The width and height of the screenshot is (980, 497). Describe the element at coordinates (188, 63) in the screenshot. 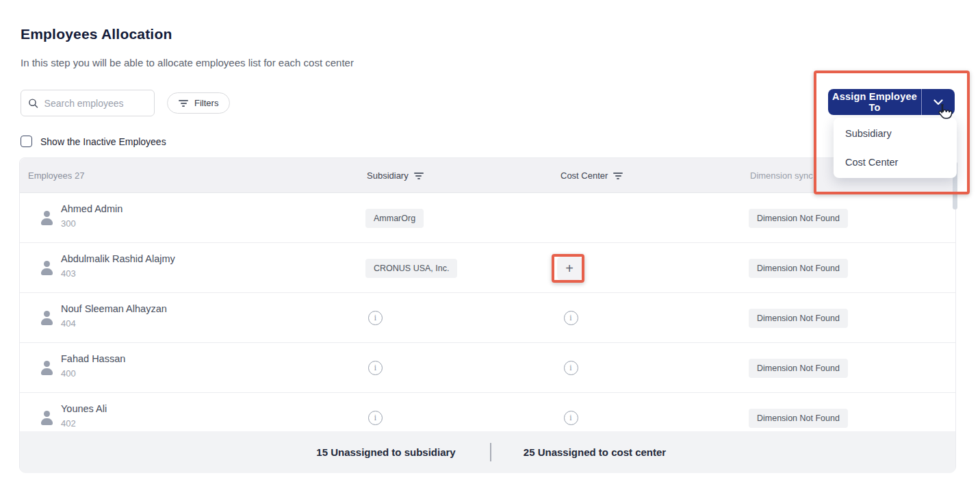

I see `page-subtitle: In this step you will be able to allocat…` at that location.